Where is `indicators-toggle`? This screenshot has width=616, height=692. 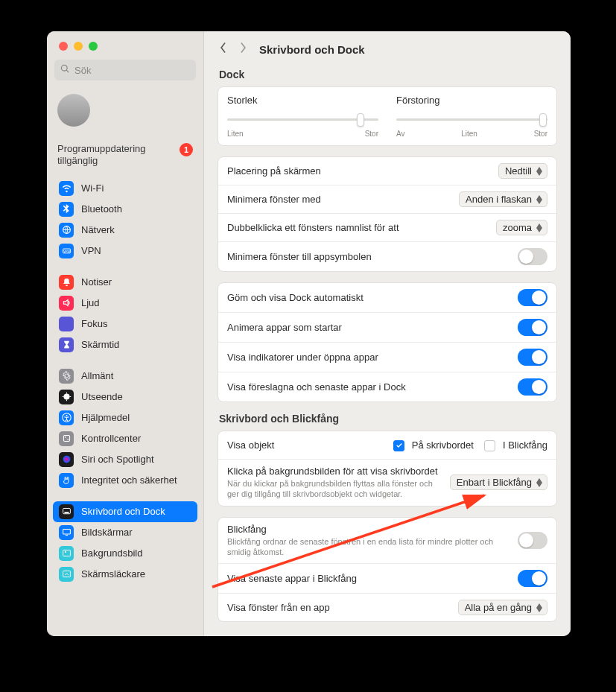
indicators-toggle is located at coordinates (533, 358).